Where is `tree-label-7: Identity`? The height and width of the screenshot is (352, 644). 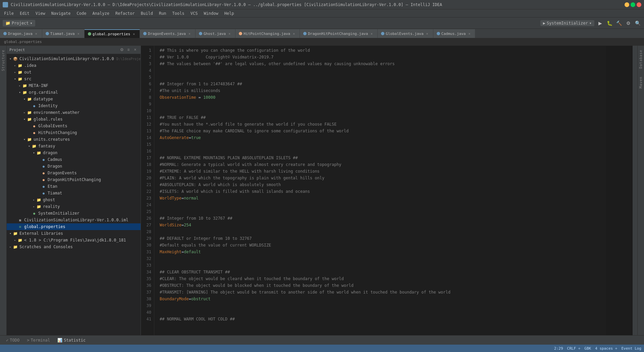
tree-label-7: Identity is located at coordinates (48, 106).